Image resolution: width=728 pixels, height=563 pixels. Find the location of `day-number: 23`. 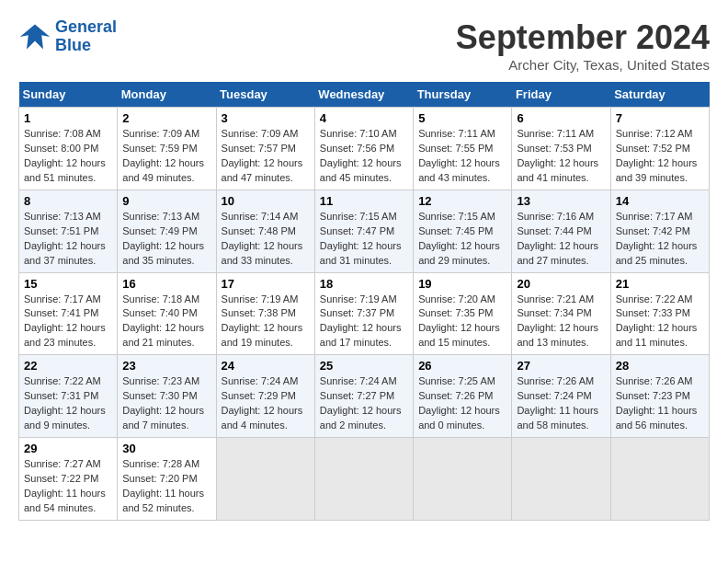

day-number: 23 is located at coordinates (166, 366).